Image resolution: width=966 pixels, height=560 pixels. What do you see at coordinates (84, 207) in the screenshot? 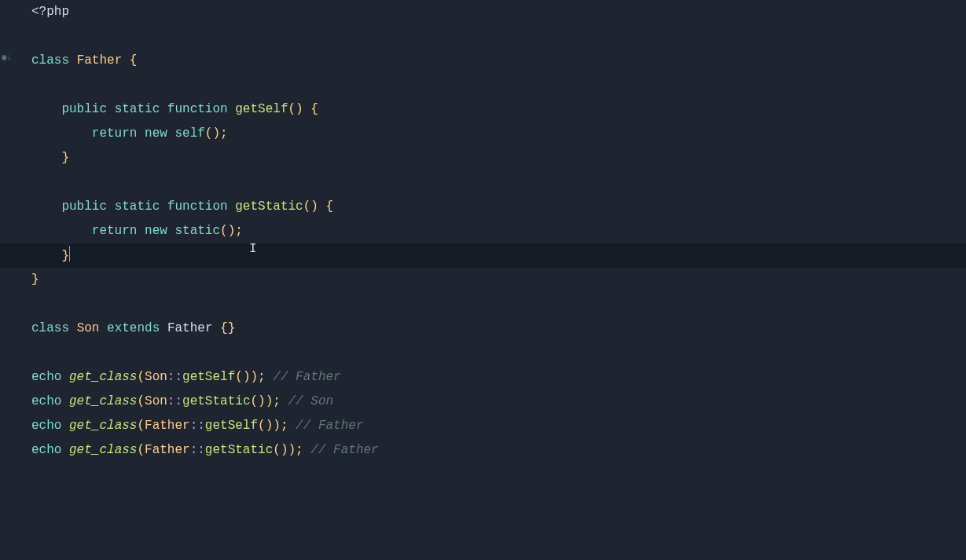
I see `token: public` at bounding box center [84, 207].